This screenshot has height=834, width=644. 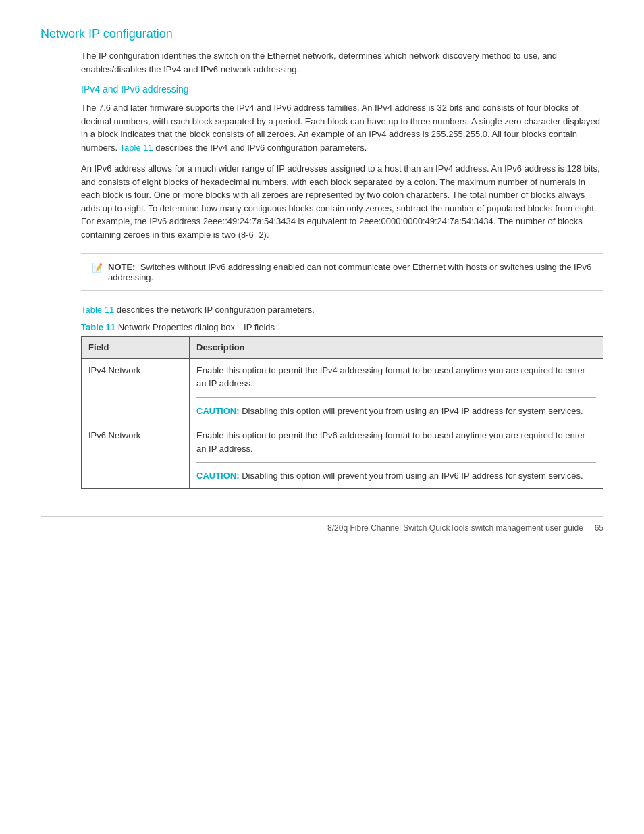 What do you see at coordinates (342, 62) in the screenshot?
I see `intro-paragraph: The IP configuration identifies the swit…` at bounding box center [342, 62].